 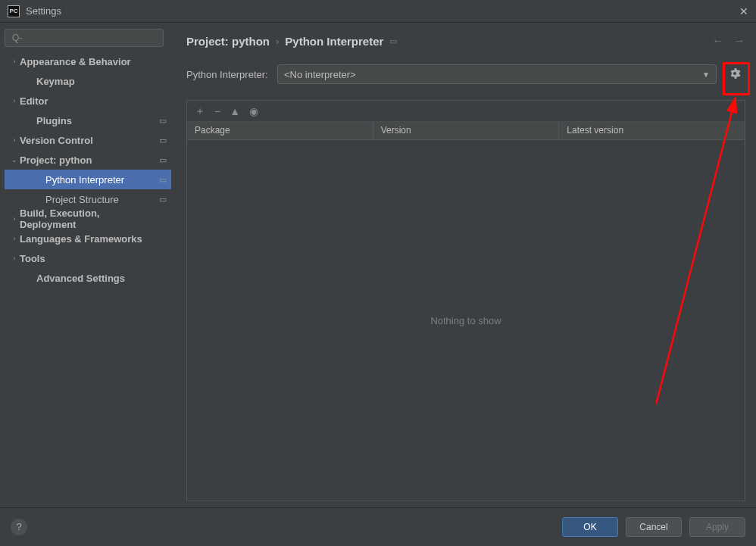 I want to click on upgrade-package-button: ▲, so click(x=235, y=111).